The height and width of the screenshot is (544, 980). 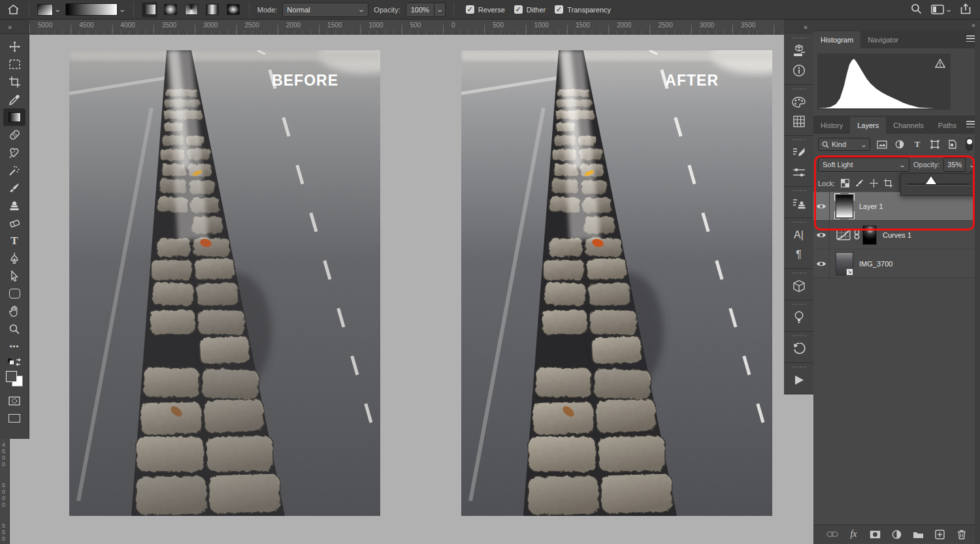 I want to click on mode-select: Normal ⌄, so click(x=325, y=10).